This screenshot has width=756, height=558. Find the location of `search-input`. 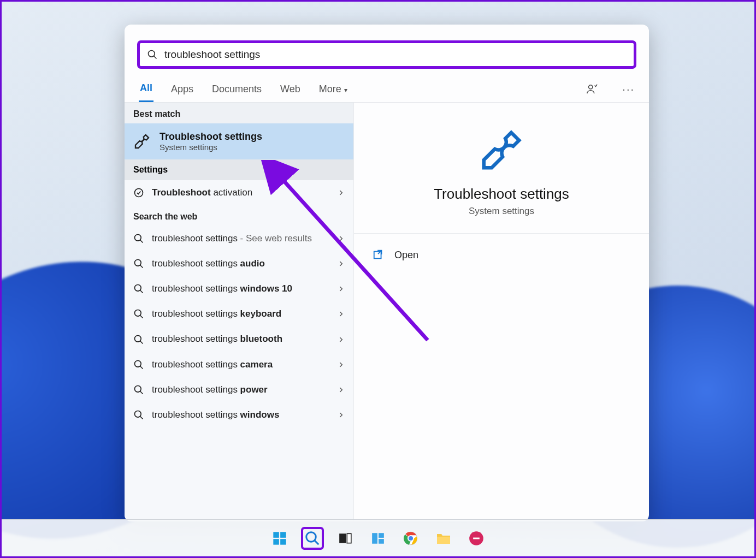

search-input is located at coordinates (395, 55).